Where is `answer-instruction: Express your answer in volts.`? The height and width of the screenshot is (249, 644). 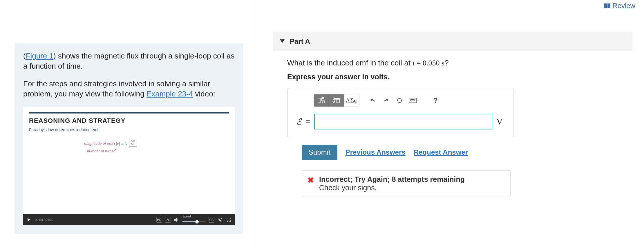
answer-instruction: Express your answer in volts. is located at coordinates (458, 77).